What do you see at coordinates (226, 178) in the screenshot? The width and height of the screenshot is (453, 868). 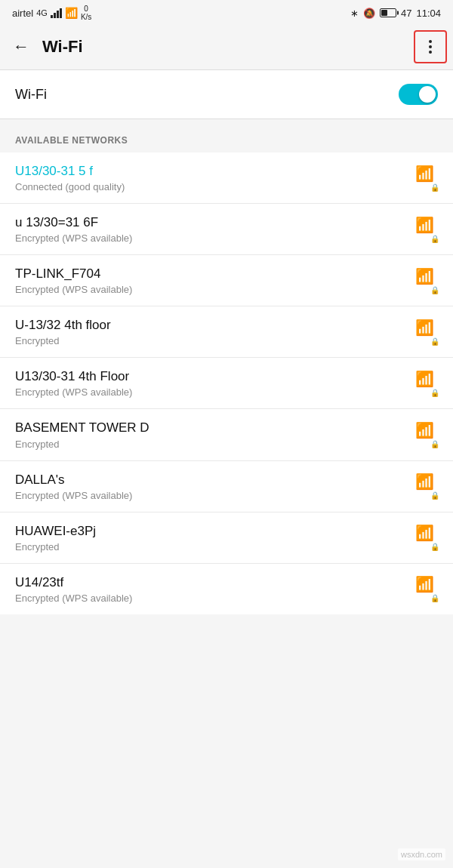 I see `network-item: U13/30-31 5 fConnected (good quality)📶🔒` at bounding box center [226, 178].